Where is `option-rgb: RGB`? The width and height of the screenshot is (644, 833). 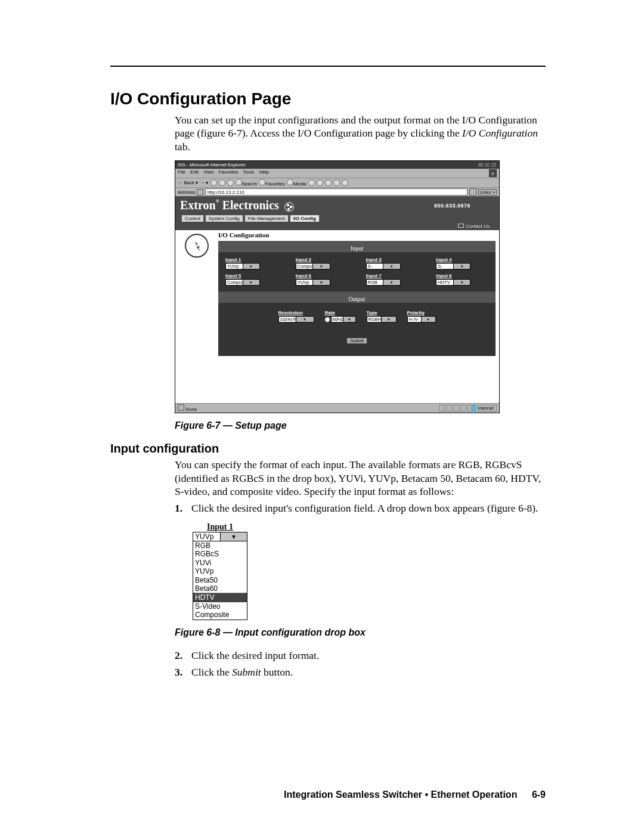 option-rgb: RGB is located at coordinates (220, 546).